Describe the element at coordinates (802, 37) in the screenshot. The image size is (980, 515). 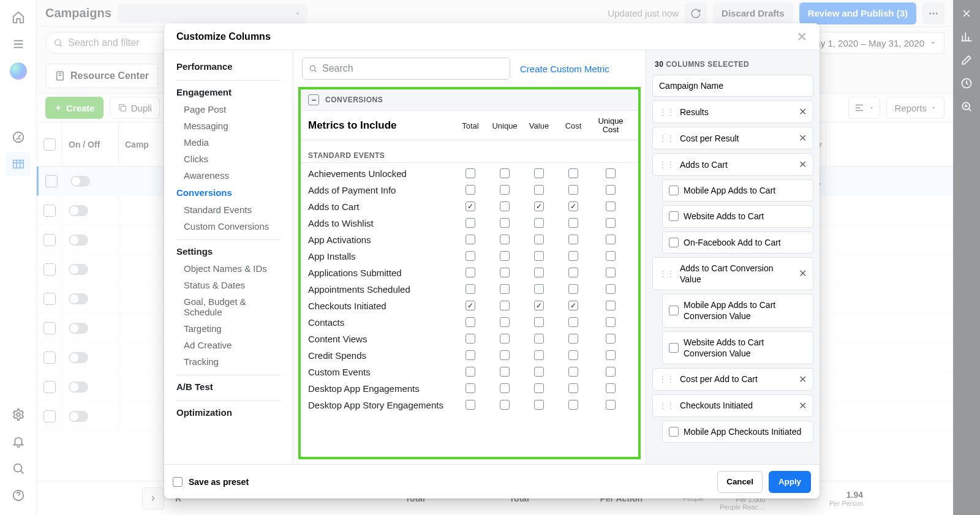
I see `modal-close-icon: ✕` at that location.